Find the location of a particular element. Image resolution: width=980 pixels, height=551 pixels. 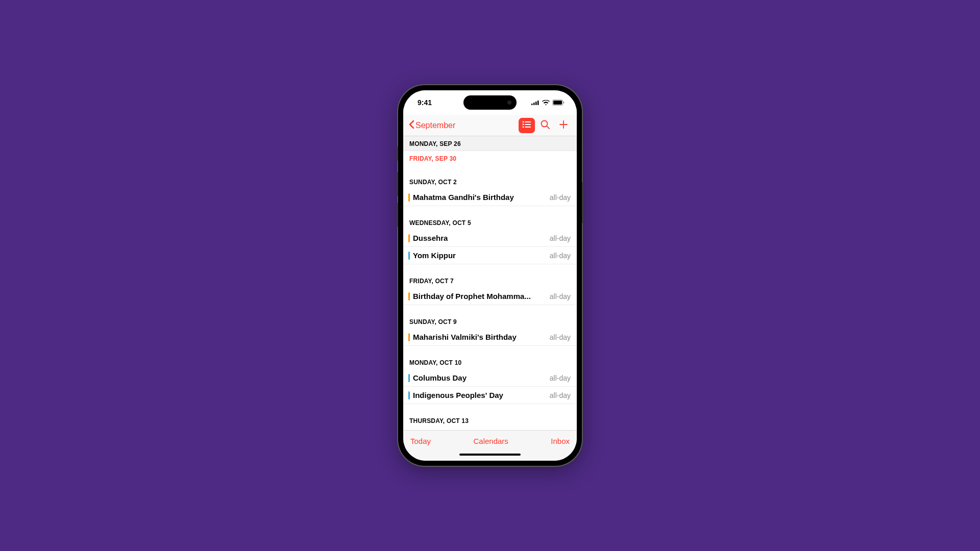

event-row: Mahatma Gandhi's Birthdayall-day is located at coordinates (490, 197).